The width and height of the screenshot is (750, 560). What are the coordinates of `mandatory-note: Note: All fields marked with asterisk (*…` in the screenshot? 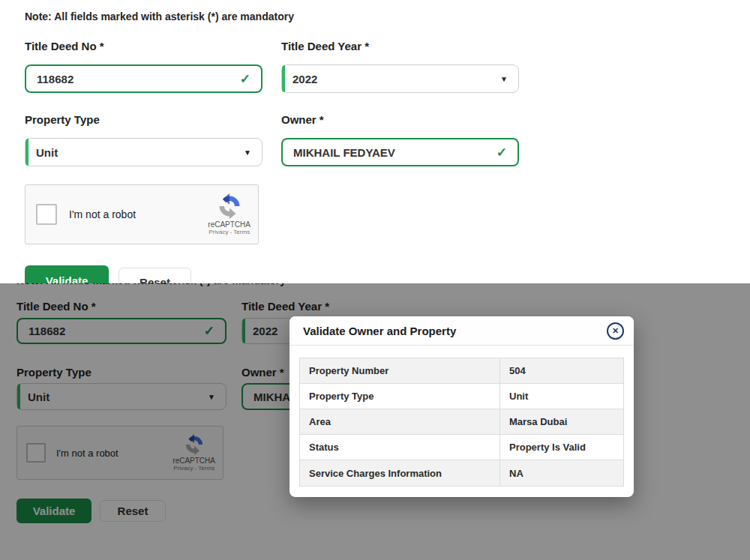 It's located at (159, 16).